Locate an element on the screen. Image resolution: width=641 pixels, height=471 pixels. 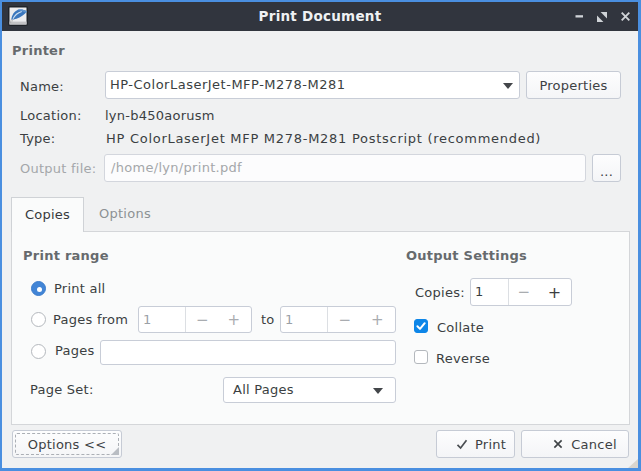
collate-checkbox is located at coordinates (421, 326).